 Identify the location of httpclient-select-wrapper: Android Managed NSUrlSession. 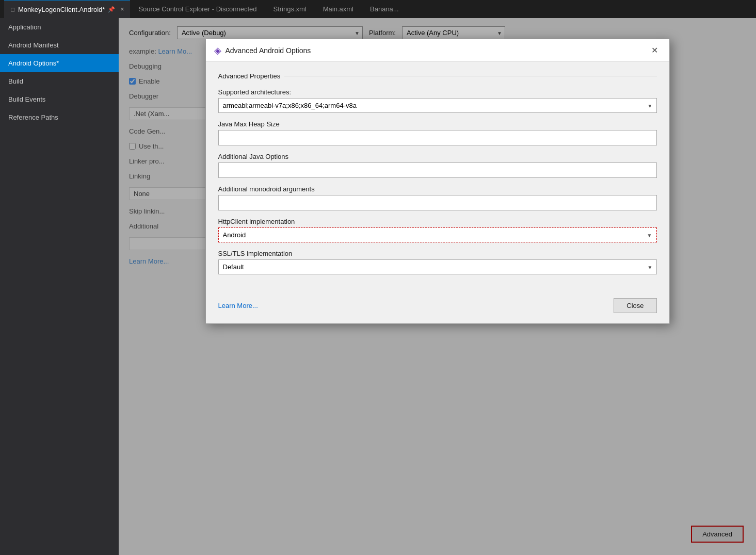
(438, 235).